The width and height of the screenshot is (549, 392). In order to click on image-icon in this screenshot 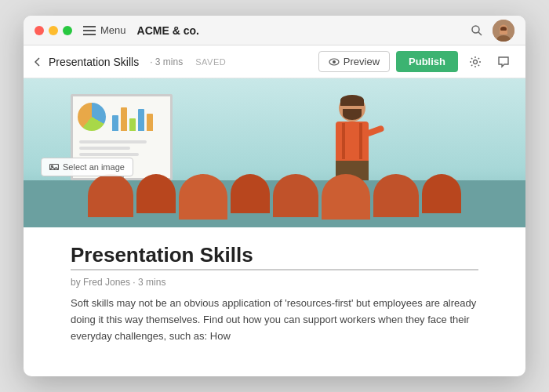, I will do `click(54, 167)`.